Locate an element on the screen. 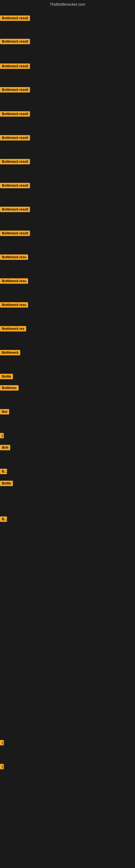 This screenshot has height=868, width=135. bottleneck-badge-row-18: Bot is located at coordinates (5, 412).